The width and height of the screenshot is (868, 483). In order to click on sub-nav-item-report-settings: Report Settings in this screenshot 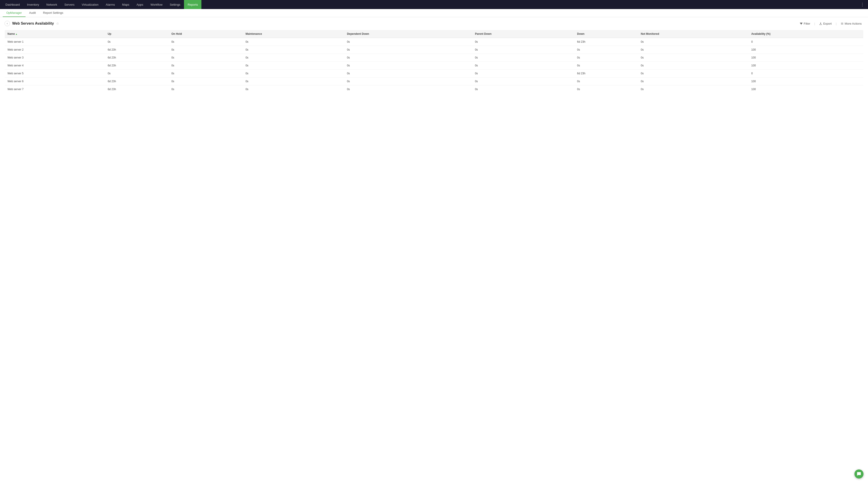, I will do `click(53, 13)`.